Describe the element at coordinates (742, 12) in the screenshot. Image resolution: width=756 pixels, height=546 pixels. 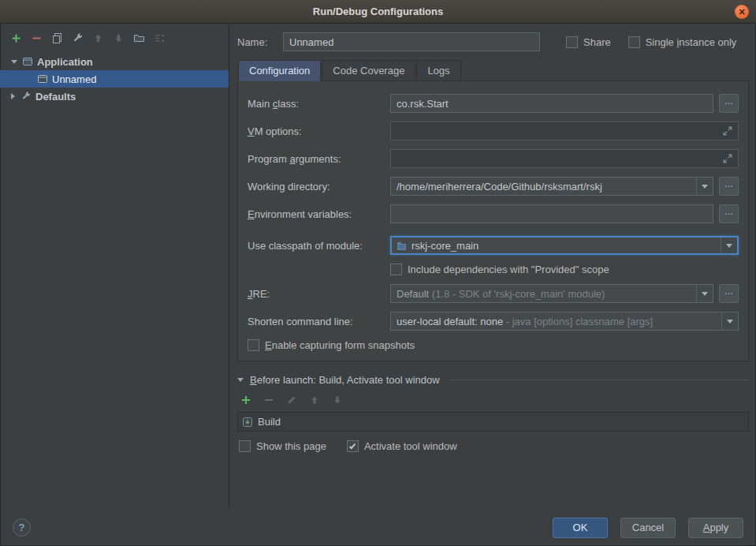
I see `close-button: ✕` at that location.